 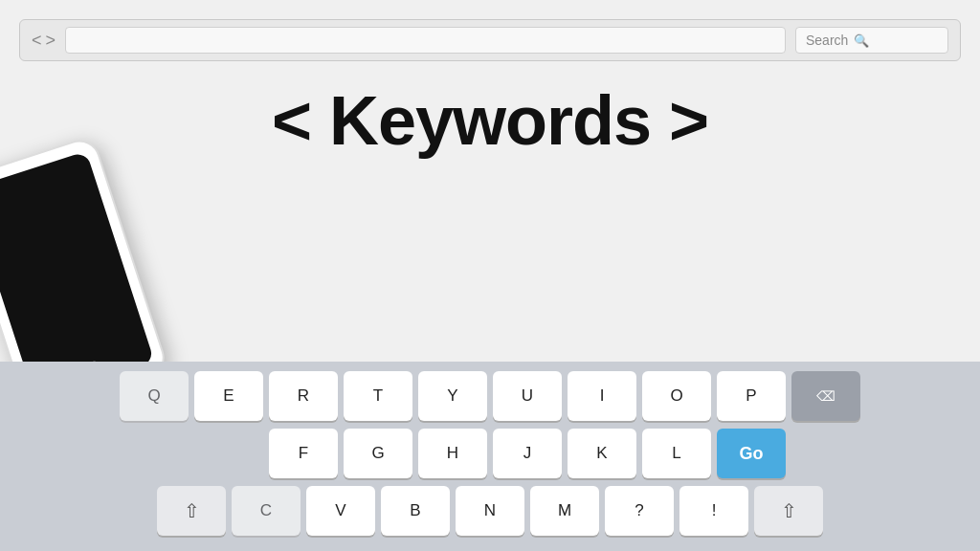 What do you see at coordinates (490, 40) in the screenshot?
I see `browser-bar: < > Search 🔍` at bounding box center [490, 40].